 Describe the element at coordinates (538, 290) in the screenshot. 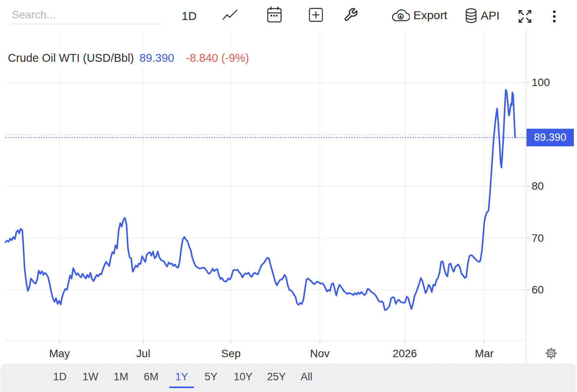

I see `y-axis-label: 60` at that location.